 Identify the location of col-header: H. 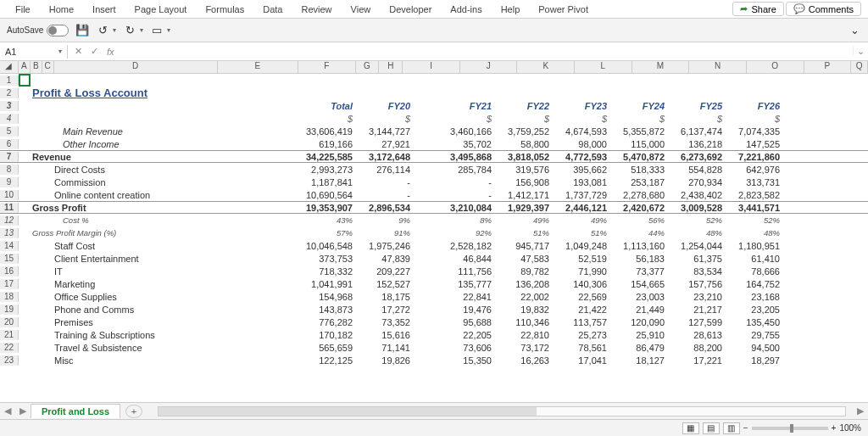
(391, 67).